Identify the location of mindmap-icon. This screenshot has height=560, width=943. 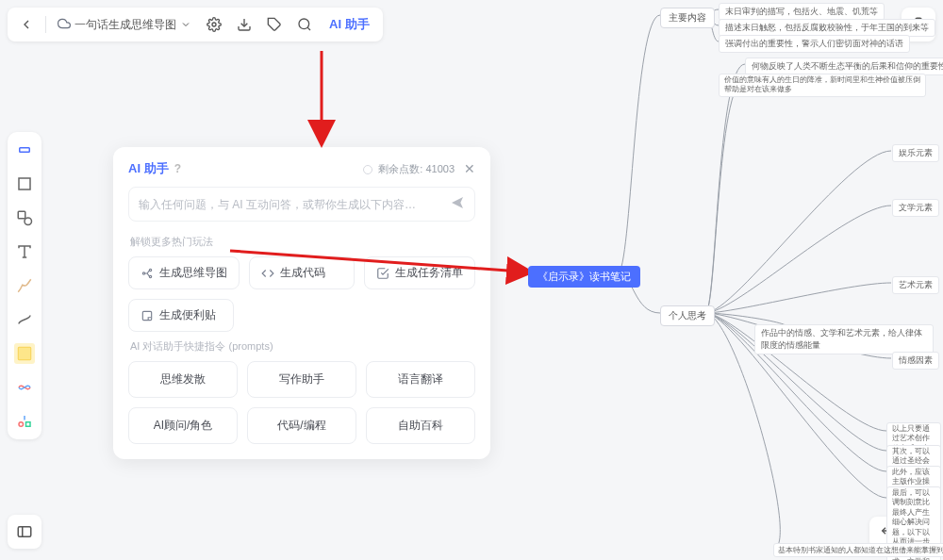
(147, 273).